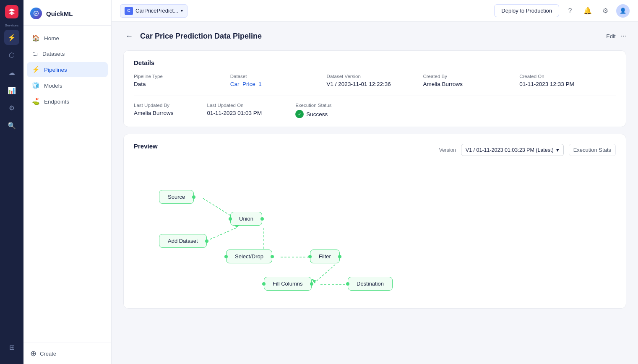 Image resolution: width=638 pixels, height=364 pixels. I want to click on sidebar-item-pipelines-label: Pipelines, so click(55, 70).